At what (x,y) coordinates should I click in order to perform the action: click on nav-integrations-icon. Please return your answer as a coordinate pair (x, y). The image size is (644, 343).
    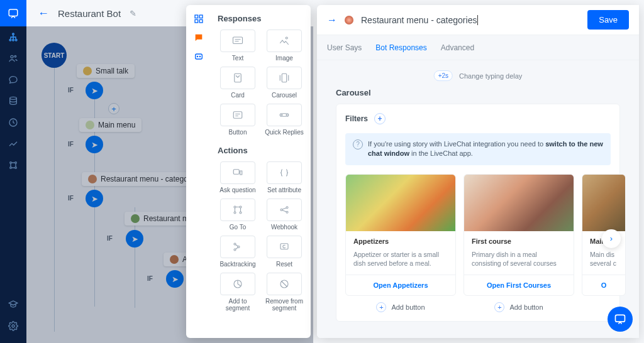
    Looking at the image, I should click on (13, 165).